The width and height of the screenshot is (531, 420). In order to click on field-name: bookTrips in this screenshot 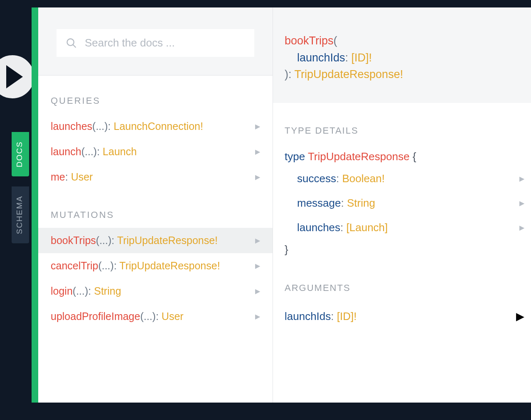, I will do `click(73, 240)`.